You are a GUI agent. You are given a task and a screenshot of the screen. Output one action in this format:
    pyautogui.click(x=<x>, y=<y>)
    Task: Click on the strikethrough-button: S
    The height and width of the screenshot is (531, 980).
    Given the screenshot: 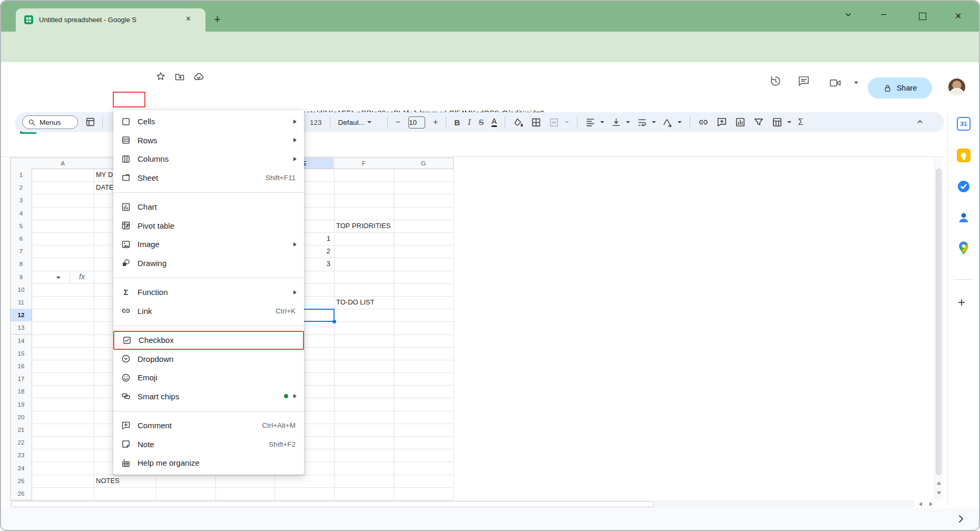 What is the action you would take?
    pyautogui.click(x=481, y=122)
    